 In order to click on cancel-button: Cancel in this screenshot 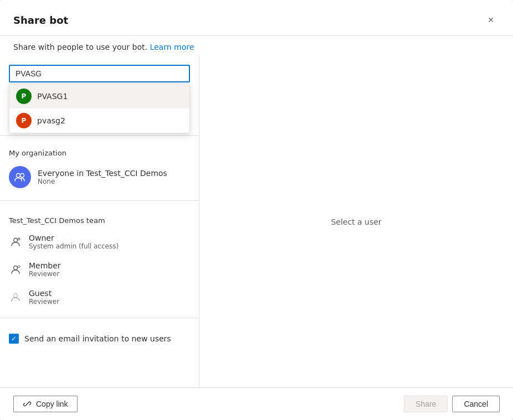, I will do `click(476, 404)`.